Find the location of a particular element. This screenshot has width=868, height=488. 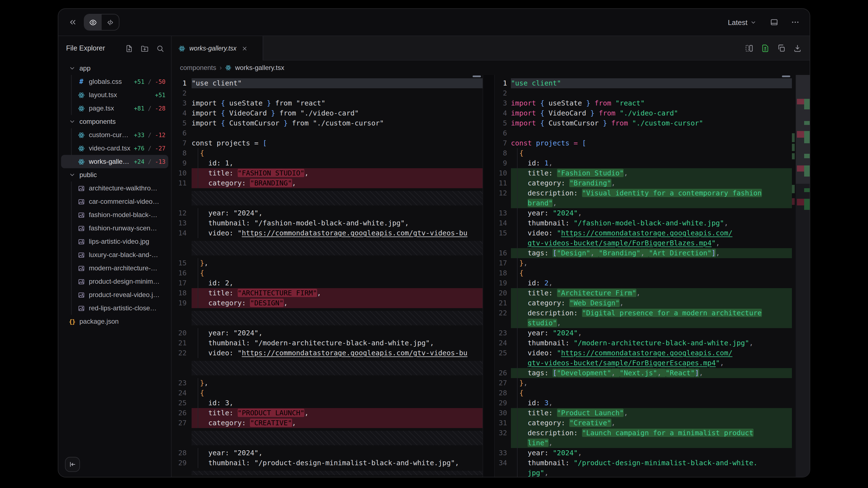

line-number: 7 is located at coordinates (182, 143).